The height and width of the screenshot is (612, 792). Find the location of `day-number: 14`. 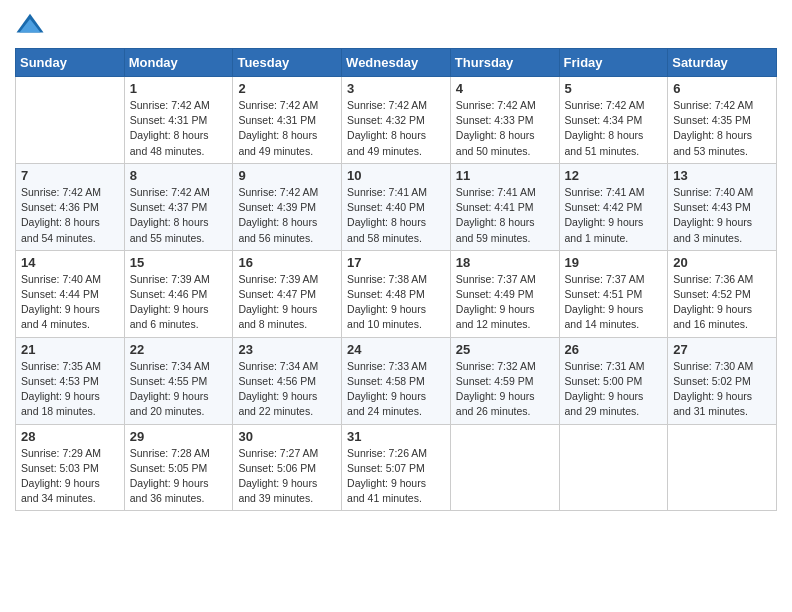

day-number: 14 is located at coordinates (70, 262).